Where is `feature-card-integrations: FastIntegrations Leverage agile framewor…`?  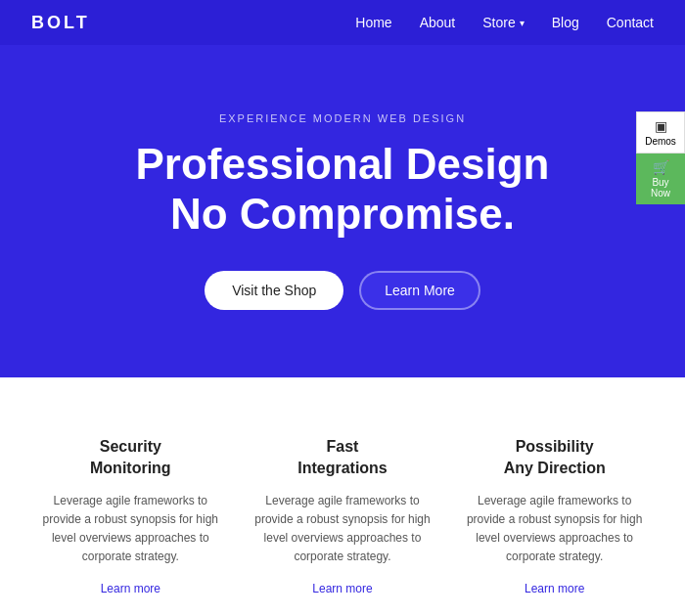 feature-card-integrations: FastIntegrations Leverage agile framewor… is located at coordinates (342, 516).